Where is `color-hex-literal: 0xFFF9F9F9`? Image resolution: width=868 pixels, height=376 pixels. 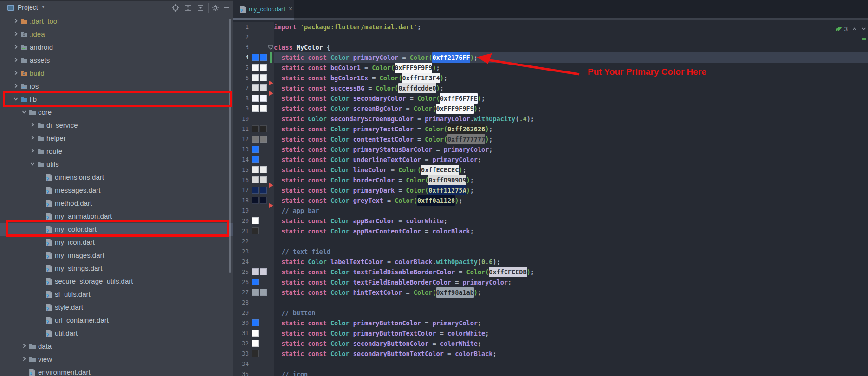 color-hex-literal: 0xFFF9F9F9 is located at coordinates (455, 109).